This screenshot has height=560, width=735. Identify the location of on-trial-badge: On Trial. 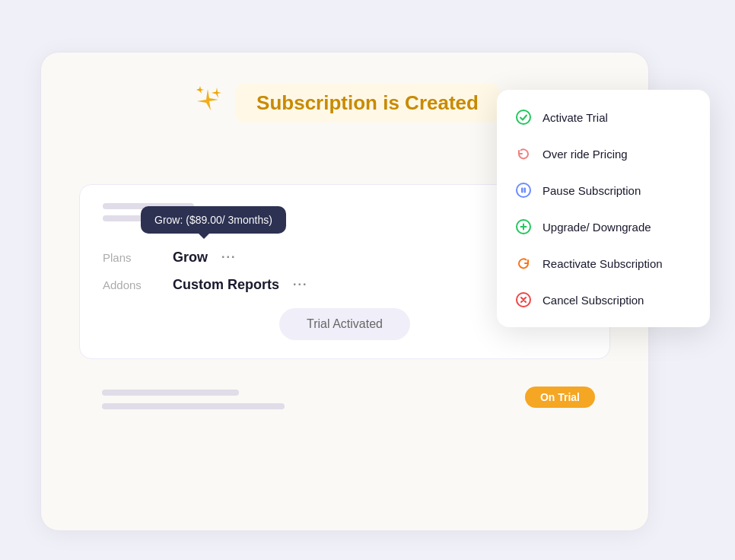
(560, 397).